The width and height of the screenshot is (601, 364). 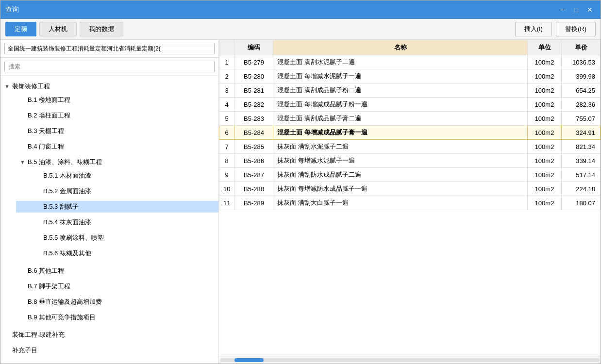 What do you see at coordinates (114, 147) in the screenshot?
I see `tree-node: B.4 门窗工程` at bounding box center [114, 147].